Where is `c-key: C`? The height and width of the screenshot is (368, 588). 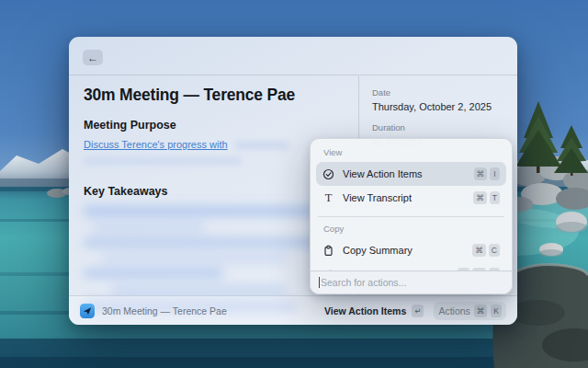 c-key: C is located at coordinates (494, 250).